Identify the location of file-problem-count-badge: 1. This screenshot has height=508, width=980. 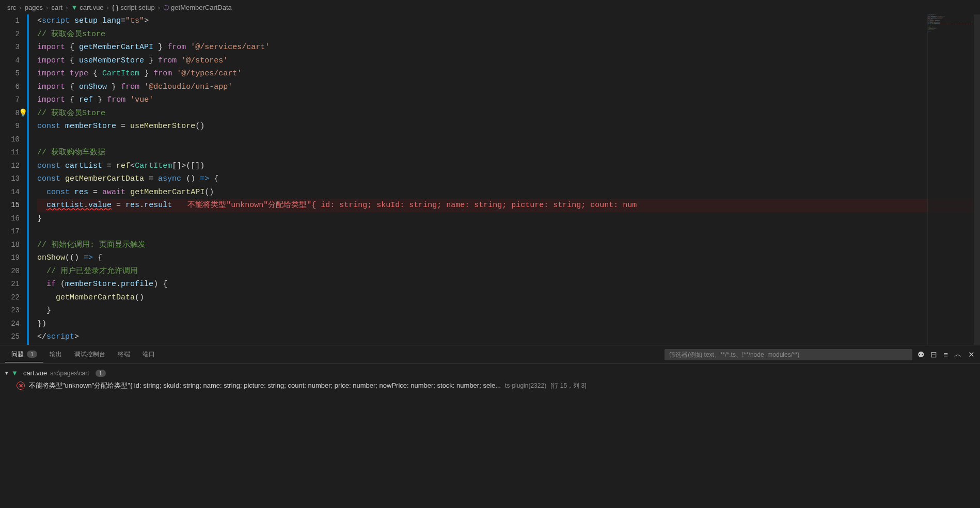
(101, 373).